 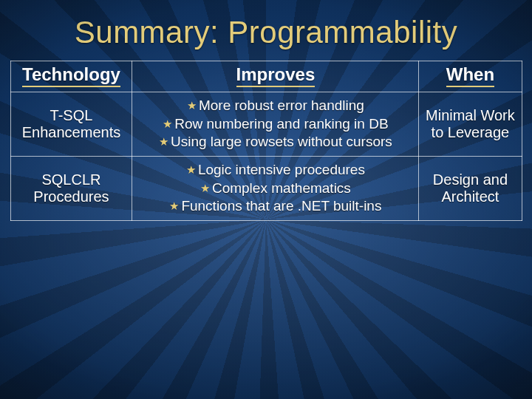 I want to click on when-line: Design and, so click(x=470, y=180).